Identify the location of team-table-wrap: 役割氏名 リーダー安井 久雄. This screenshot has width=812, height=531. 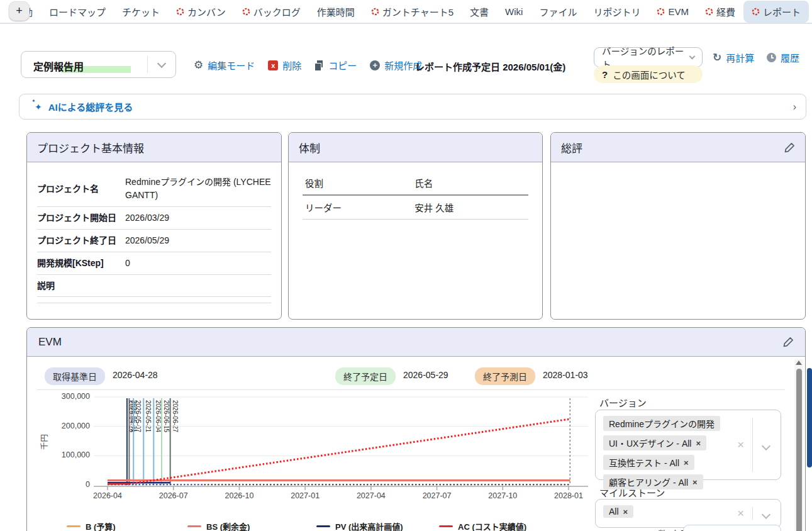
(415, 196).